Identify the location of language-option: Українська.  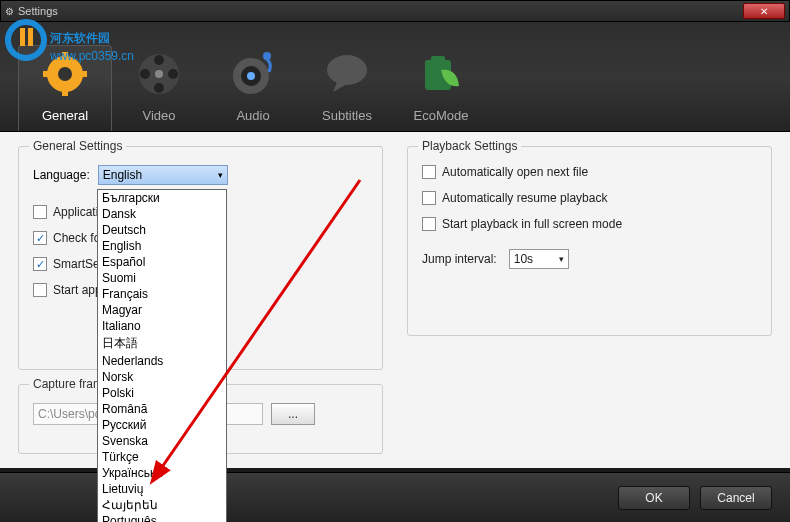
(162, 473).